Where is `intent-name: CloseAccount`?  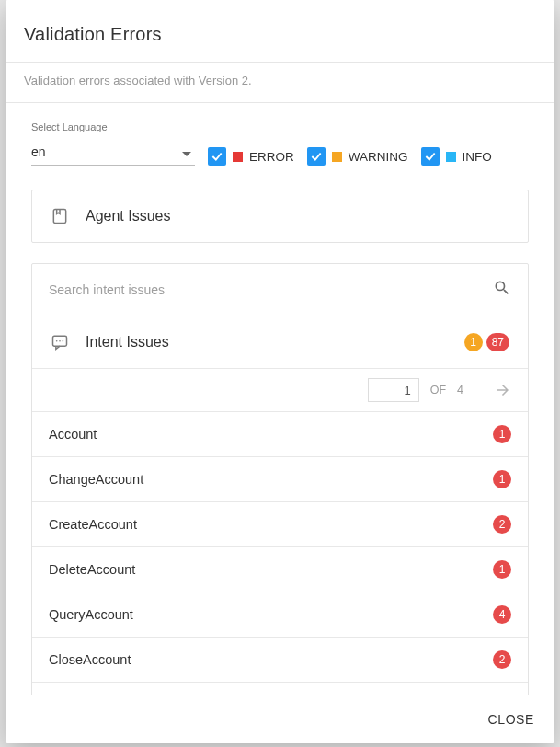 intent-name: CloseAccount is located at coordinates (90, 660).